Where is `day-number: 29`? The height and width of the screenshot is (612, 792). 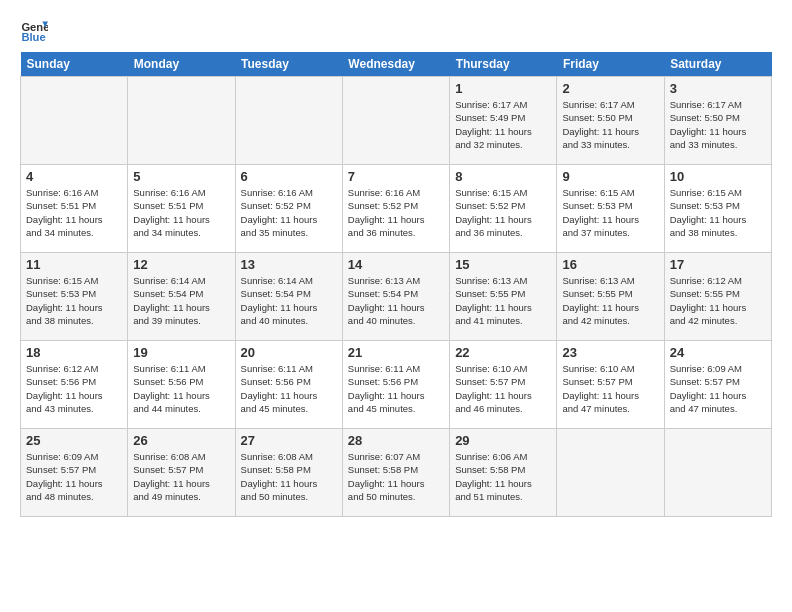 day-number: 29 is located at coordinates (503, 440).